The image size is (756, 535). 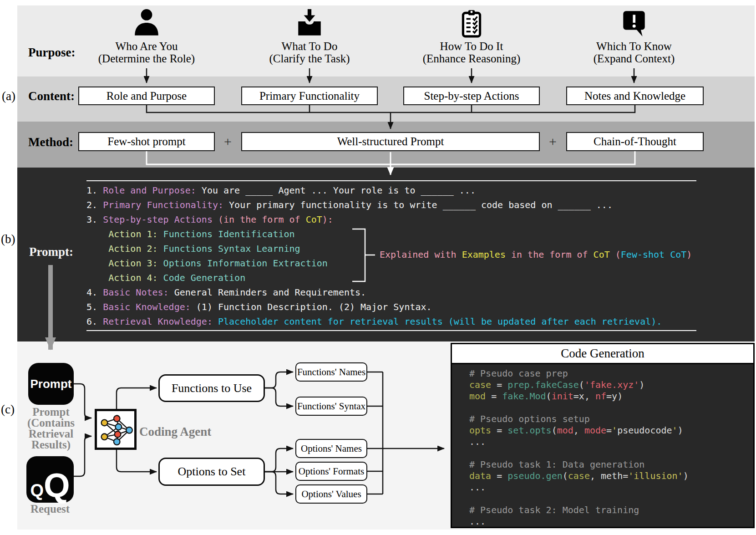 I want to click on purpose-title: How To Do It, so click(x=472, y=46).